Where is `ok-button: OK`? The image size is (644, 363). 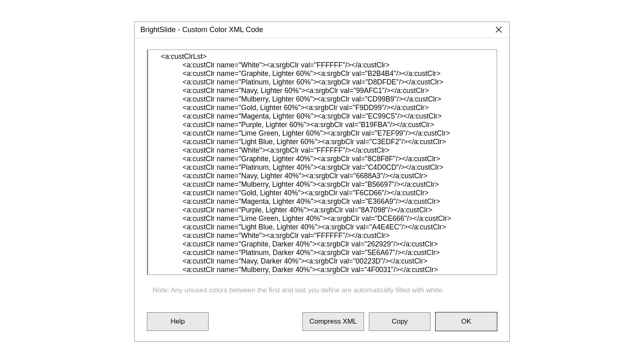 ok-button: OK is located at coordinates (466, 322).